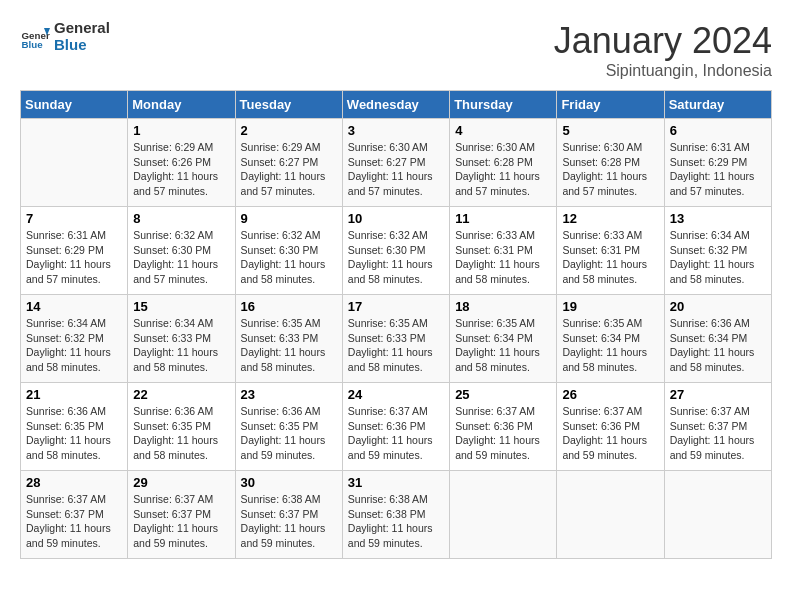 Image resolution: width=792 pixels, height=612 pixels. I want to click on day-number: 10, so click(396, 218).